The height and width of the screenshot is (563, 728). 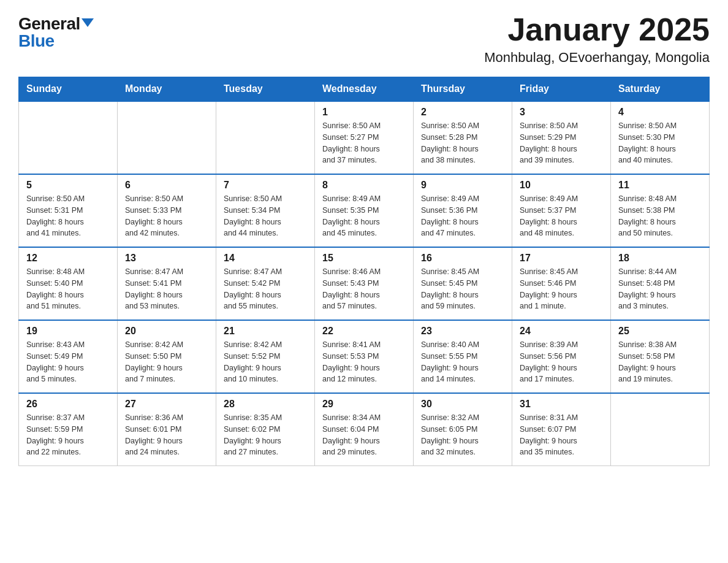 I want to click on calendar-cell: 21Sunrise: 8:42 AMSunset: 5:52 PMDayligh…, so click(x=266, y=357).